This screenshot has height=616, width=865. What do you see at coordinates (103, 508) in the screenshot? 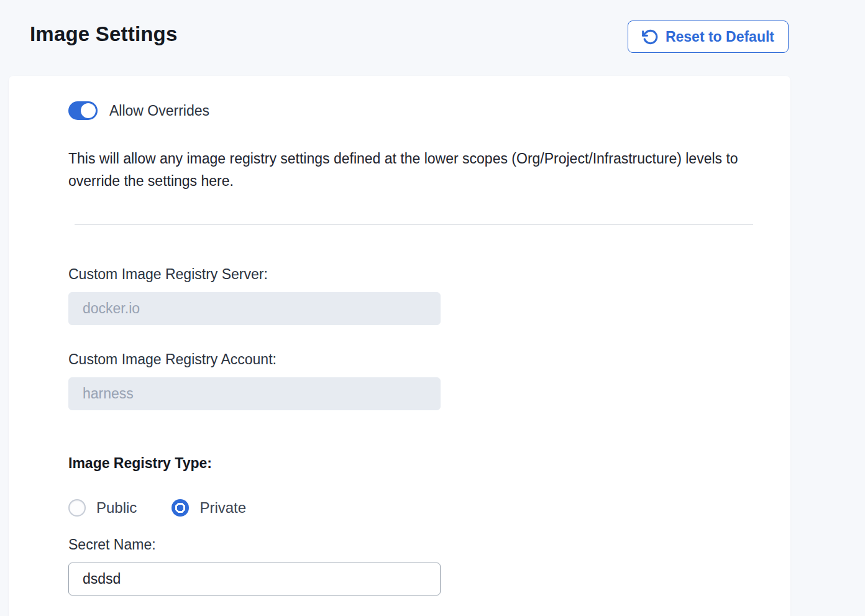
I see `radio-option-public: Public` at bounding box center [103, 508].